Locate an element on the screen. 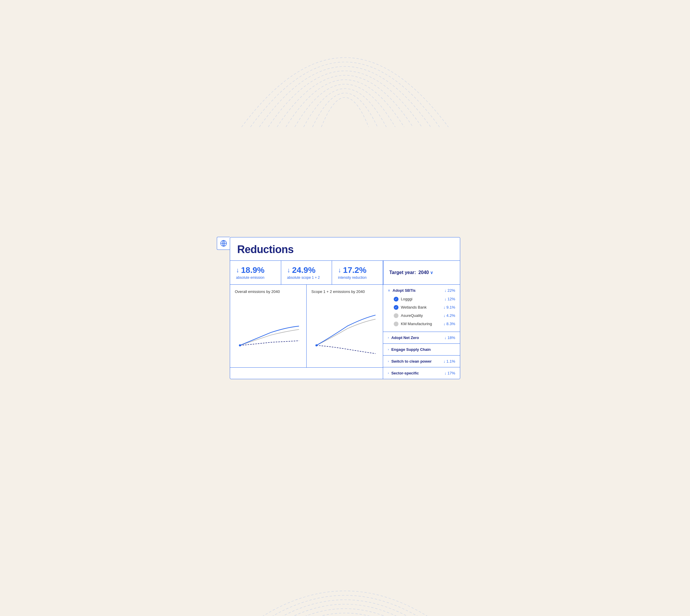  engage-supply-chain-header: › Engage Supply Chain is located at coordinates (422, 349).